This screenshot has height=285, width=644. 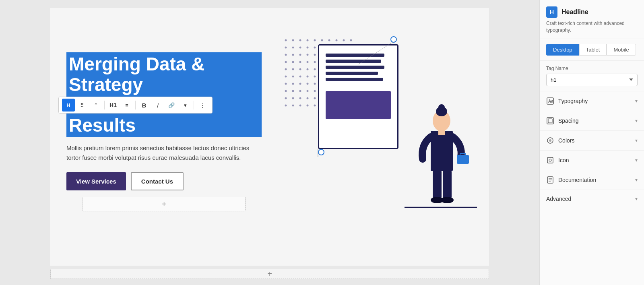 I want to click on colors-chevron: ▾, so click(x=636, y=140).